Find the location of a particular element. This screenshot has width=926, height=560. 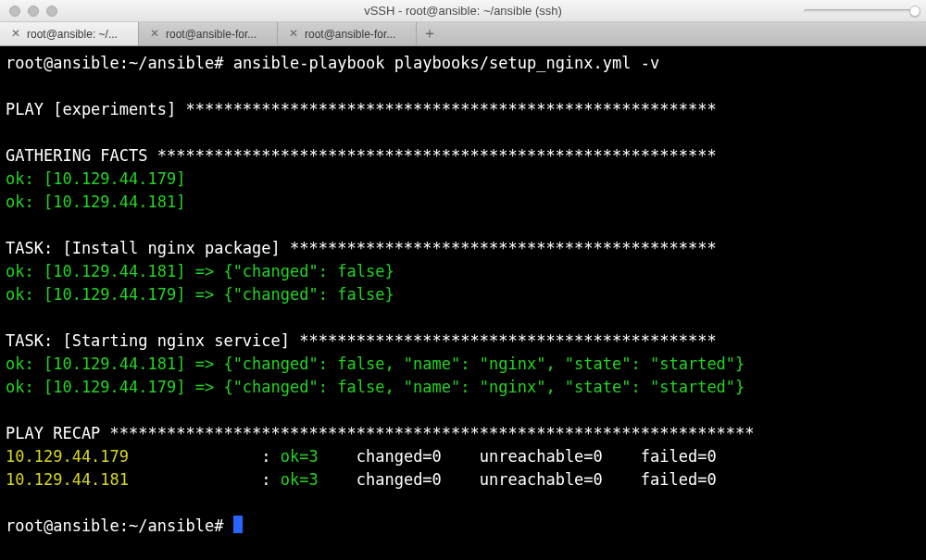

tabbar: ✕ root@ansible: ~/... ✕ root@ansible-for… is located at coordinates (463, 34).